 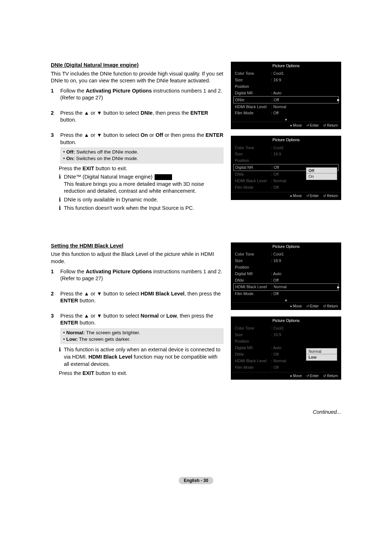 I want to click on notes-list: ℹ This function is active only when an e…, so click(x=141, y=357).